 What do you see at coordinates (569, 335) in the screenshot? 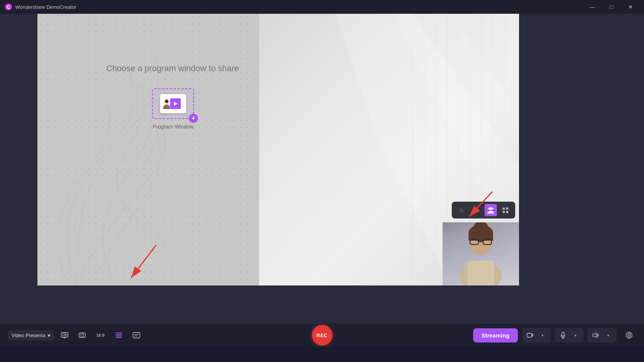
I see `mic-group: ▾` at bounding box center [569, 335].